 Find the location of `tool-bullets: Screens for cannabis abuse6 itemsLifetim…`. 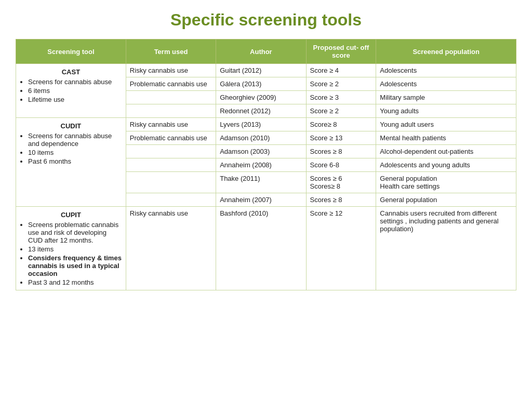

tool-bullets: Screens for cannabis abuse6 itemsLifetim… is located at coordinates (71, 90).